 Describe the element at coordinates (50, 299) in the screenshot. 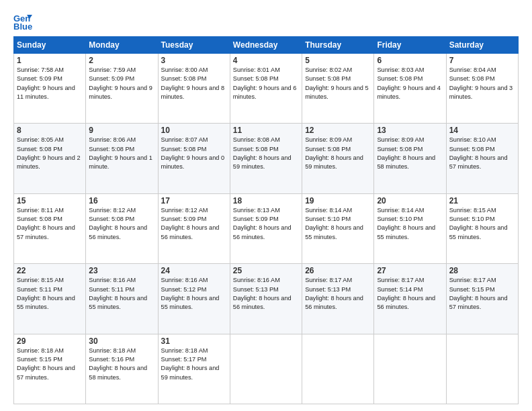

I see `calendar-cell: 22Sunrise: 8:15 AMSunset: 5:11 PMDayligh…` at that location.